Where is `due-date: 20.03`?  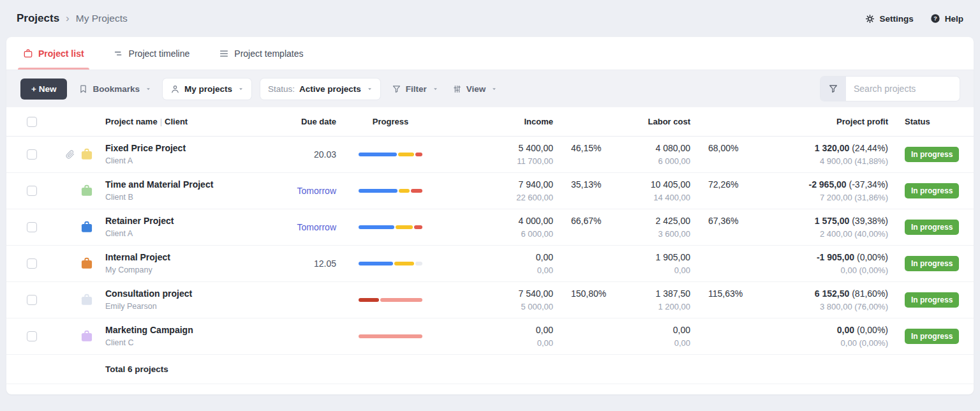 due-date: 20.03 is located at coordinates (301, 154).